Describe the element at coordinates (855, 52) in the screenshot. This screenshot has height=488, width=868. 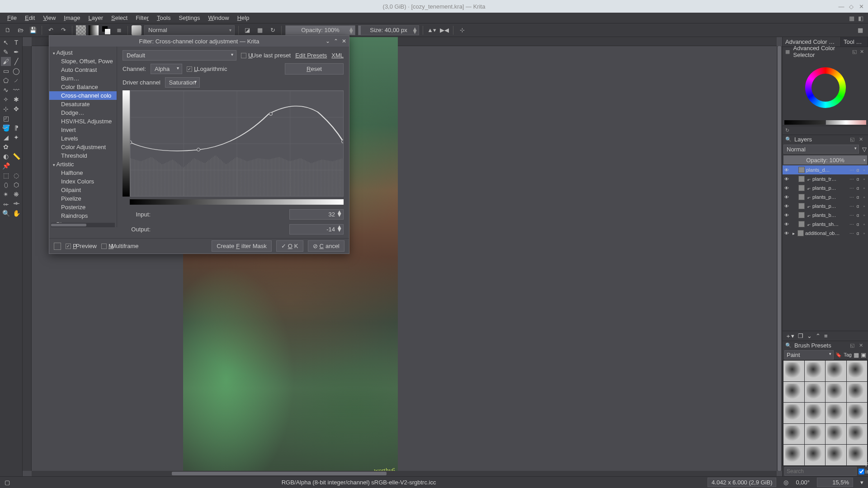
I see `color-dock-float-icon: ◱` at that location.